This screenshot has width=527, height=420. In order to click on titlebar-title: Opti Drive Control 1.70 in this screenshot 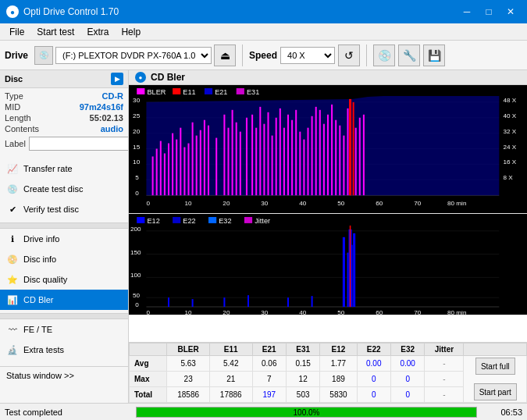, I will do `click(71, 12)`.